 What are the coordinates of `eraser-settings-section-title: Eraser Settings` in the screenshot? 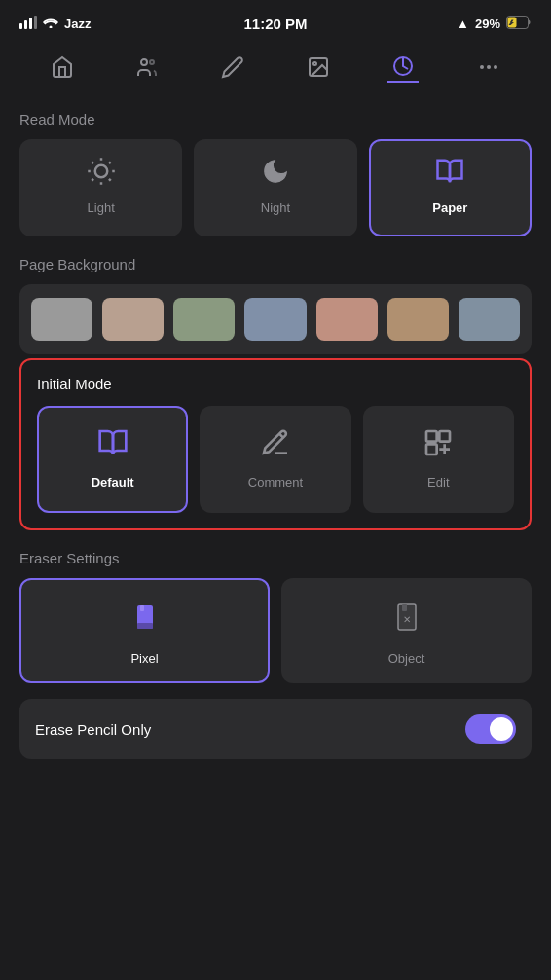 It's located at (276, 559).